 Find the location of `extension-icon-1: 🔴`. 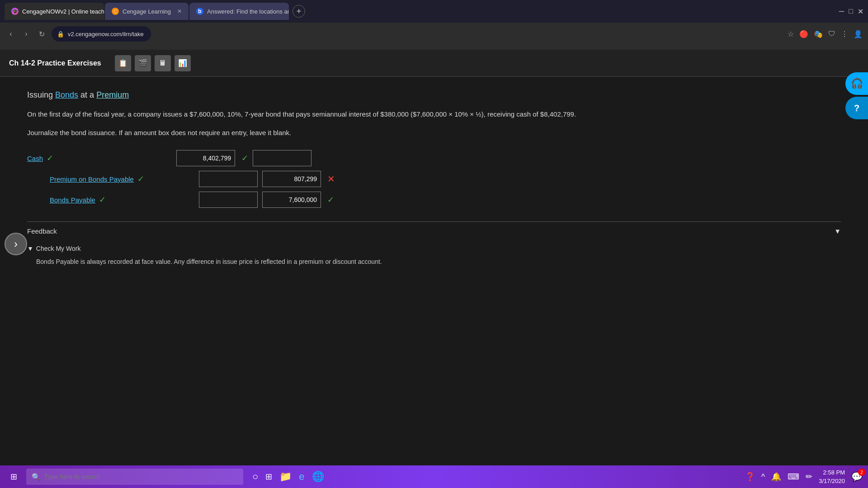

extension-icon-1: 🔴 is located at coordinates (804, 34).